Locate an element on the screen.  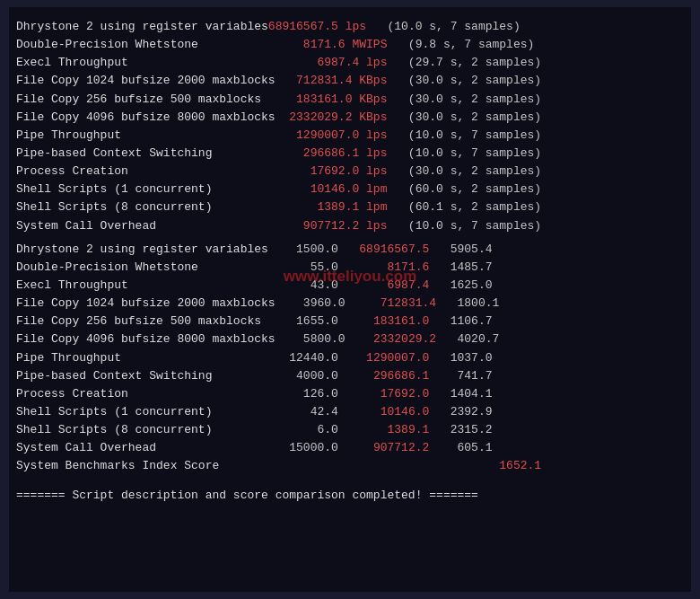
score-line: System Benchmarks Index Score 1652.1 is located at coordinates (350, 466).